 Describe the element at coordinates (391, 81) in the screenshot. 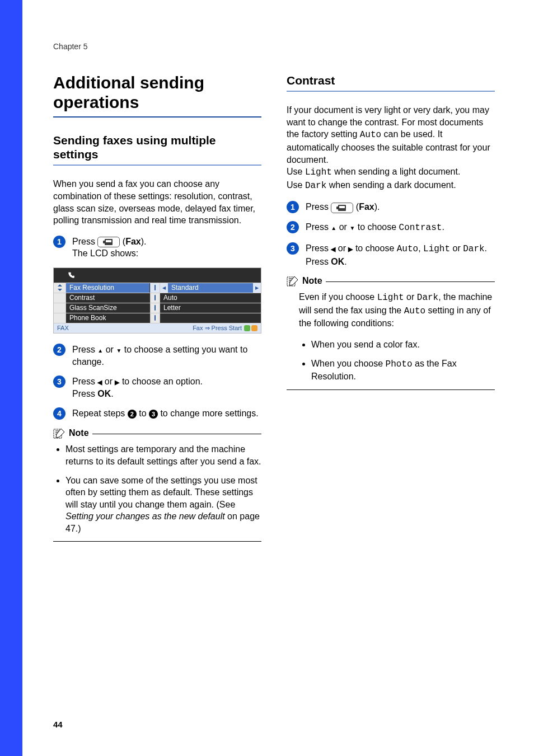

I see `h2-contrast: Contrast` at that location.